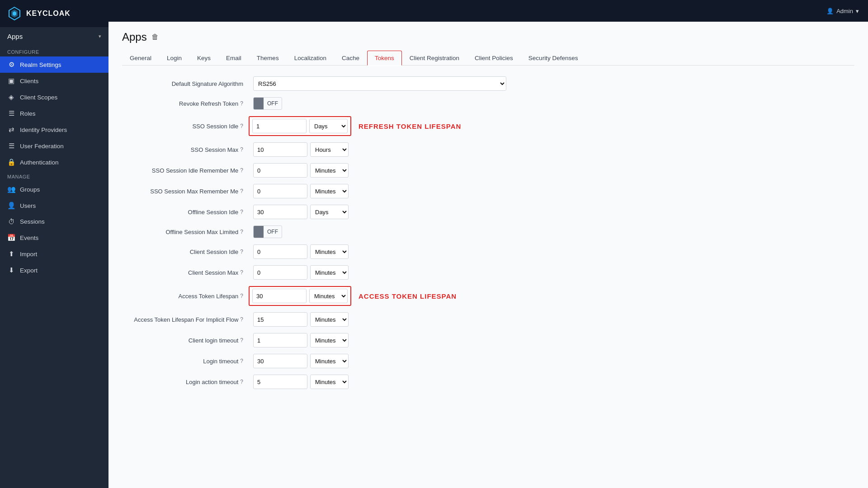 The height and width of the screenshot is (488, 868). What do you see at coordinates (185, 296) in the screenshot?
I see `access-token-lifespan-label: Access Token Lifespan ?` at bounding box center [185, 296].